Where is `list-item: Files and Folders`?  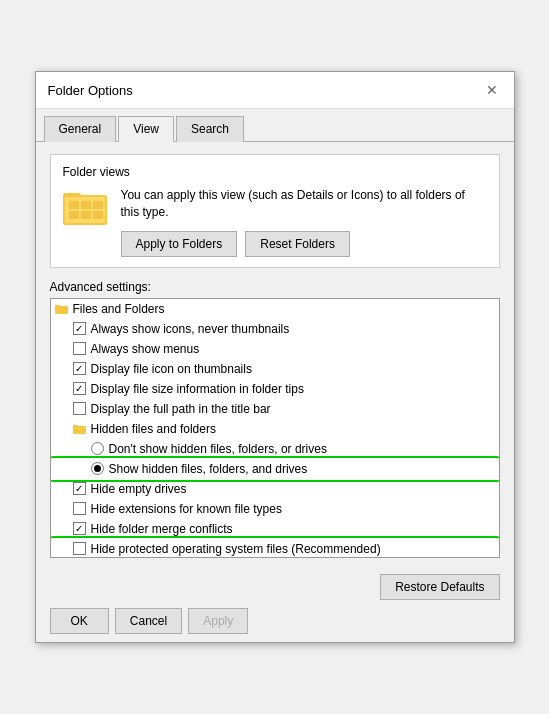
list-item: Files and Folders is located at coordinates (275, 309).